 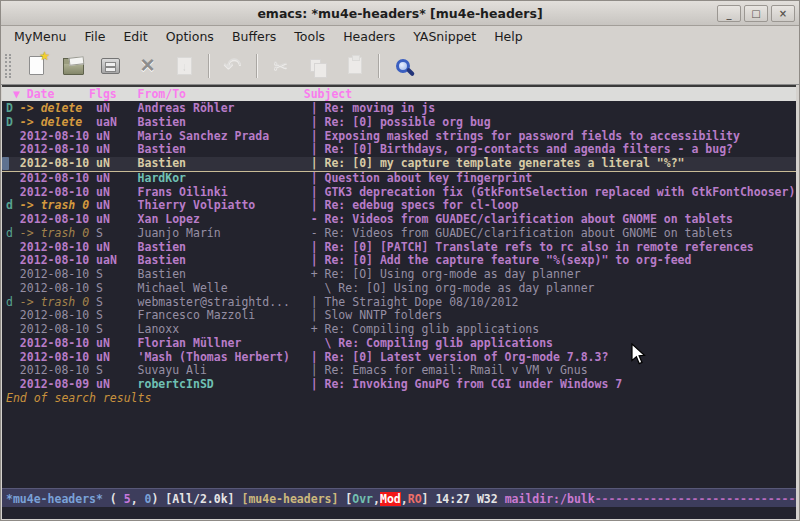 I want to click on window-buttons: _□×, so click(x=756, y=14).